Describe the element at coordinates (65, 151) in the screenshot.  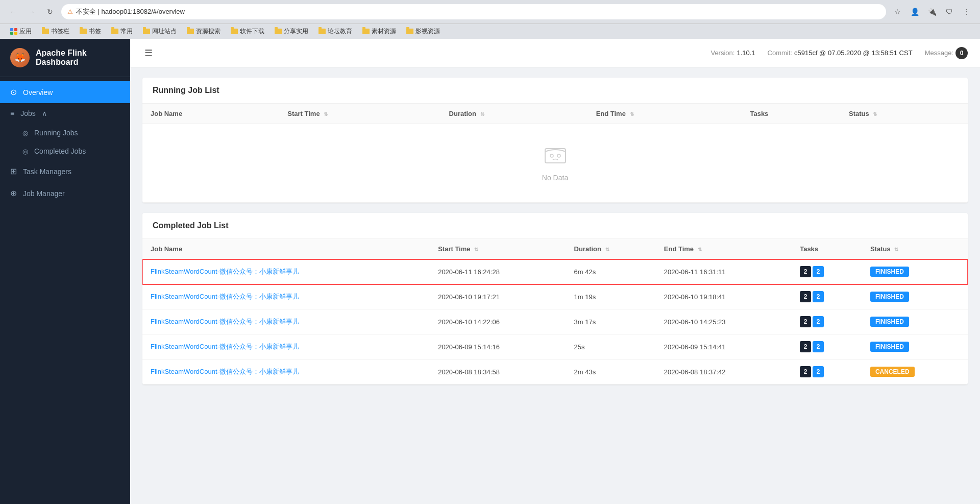
I see `sidebar-item-completed-jobs: ◎ Completed Jobs` at that location.